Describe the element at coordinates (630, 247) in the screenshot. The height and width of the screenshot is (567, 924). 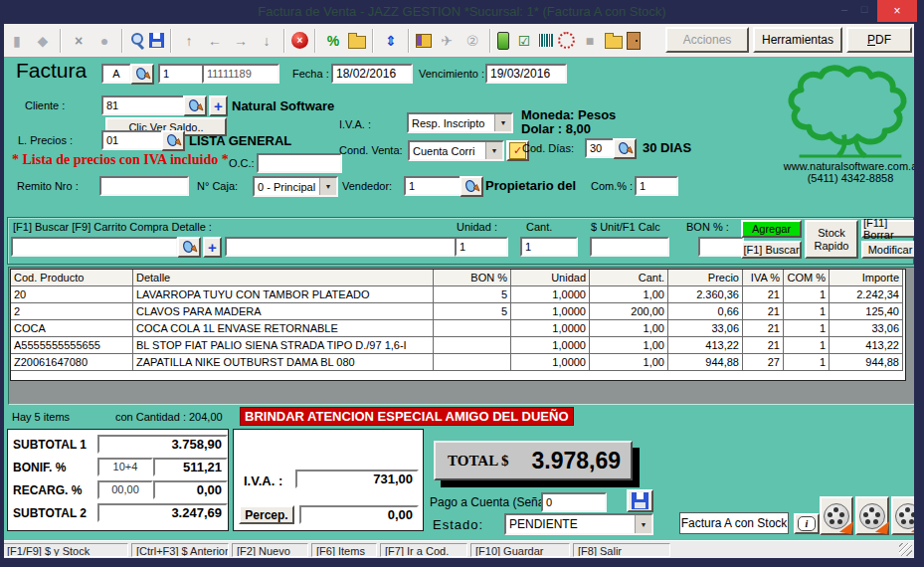
I see `unit-price-field` at that location.